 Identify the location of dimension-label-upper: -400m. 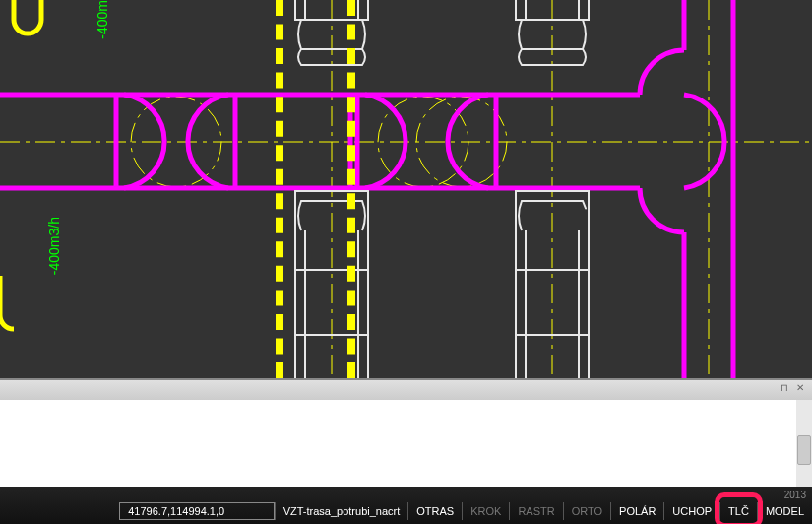
(102, 20).